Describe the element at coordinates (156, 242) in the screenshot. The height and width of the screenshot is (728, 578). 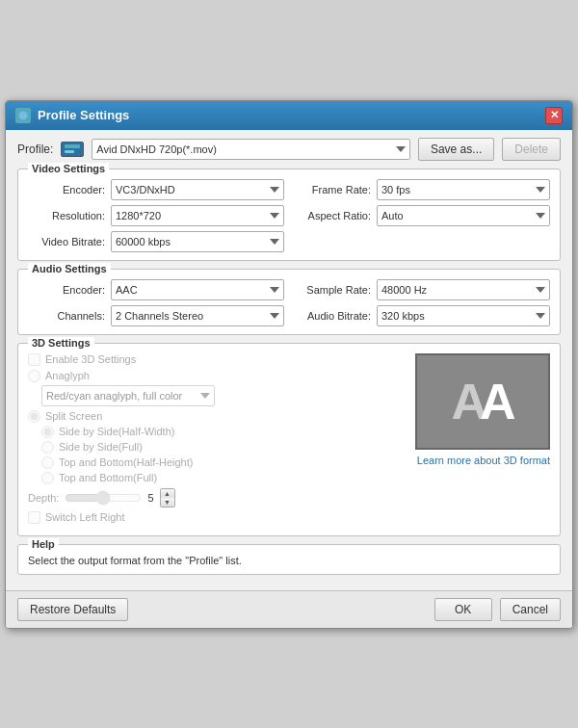
I see `video-bitrate-field: Video Bitrate: 60000 kbps` at that location.